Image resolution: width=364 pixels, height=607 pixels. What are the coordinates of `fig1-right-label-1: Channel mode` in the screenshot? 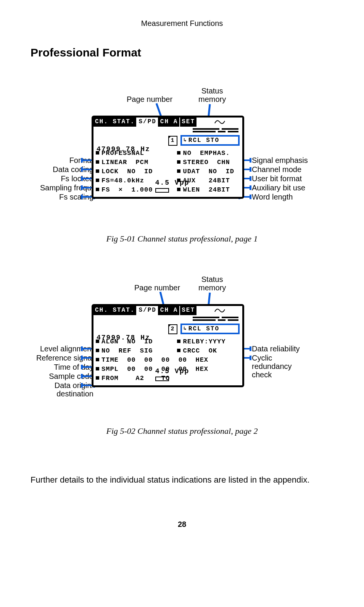 It's located at (277, 169).